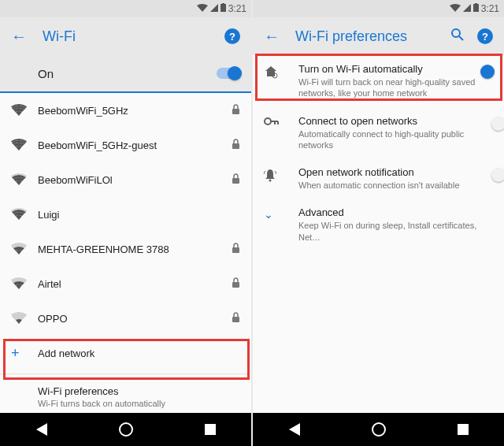  I want to click on pref-auto-wifi: Turn on Wi-Fi automatically Wi-Fi will t…, so click(378, 81).